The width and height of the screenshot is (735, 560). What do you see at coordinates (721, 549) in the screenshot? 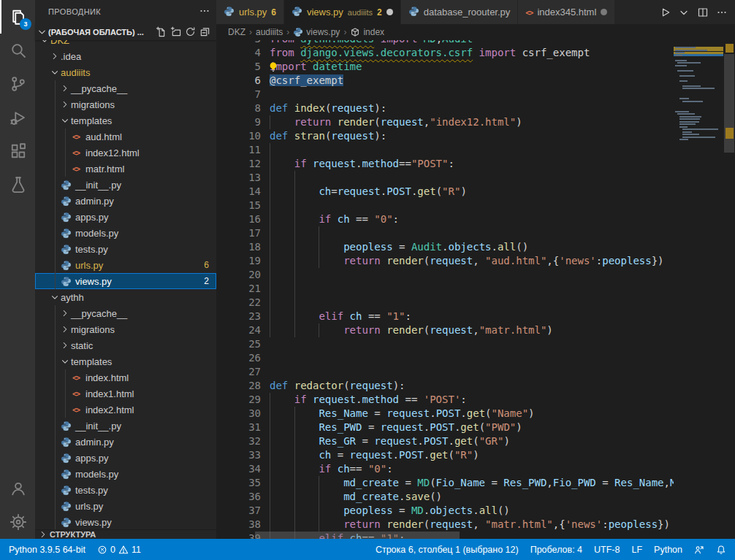
I see `status-notifications` at bounding box center [721, 549].